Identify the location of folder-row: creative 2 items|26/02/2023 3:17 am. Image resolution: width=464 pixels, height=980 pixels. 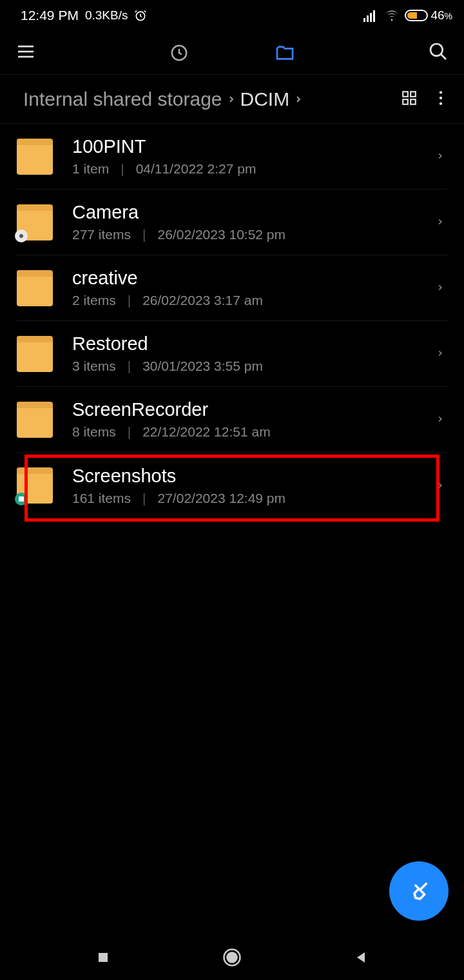
(232, 288).